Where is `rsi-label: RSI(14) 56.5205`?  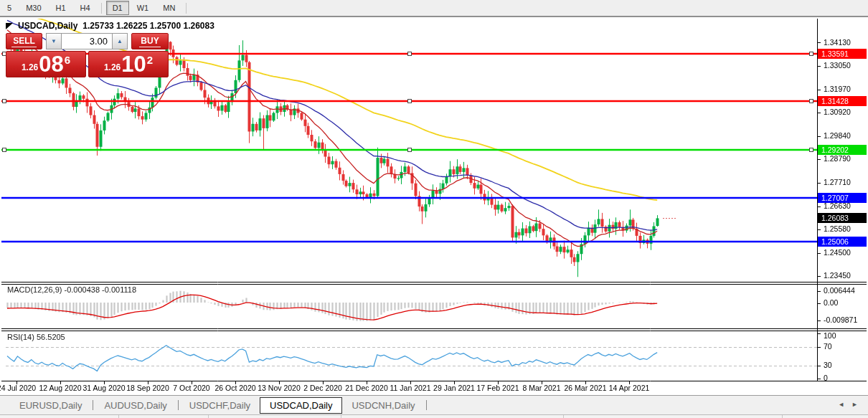
rsi-label: RSI(14) 56.5205 is located at coordinates (36, 337).